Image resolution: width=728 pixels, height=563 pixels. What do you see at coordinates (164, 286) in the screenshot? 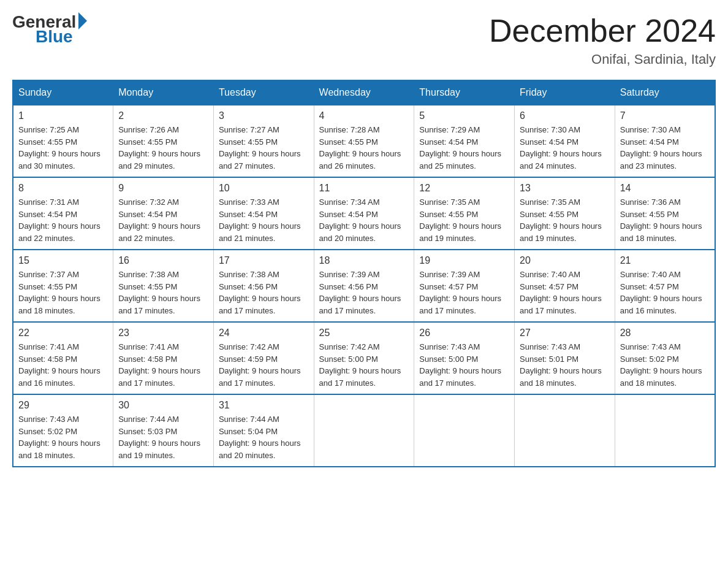
I see `calendar-day-16: 16 Sunrise: 7:38 AM Sunset: 4:55 PM Dayl…` at bounding box center [164, 286].